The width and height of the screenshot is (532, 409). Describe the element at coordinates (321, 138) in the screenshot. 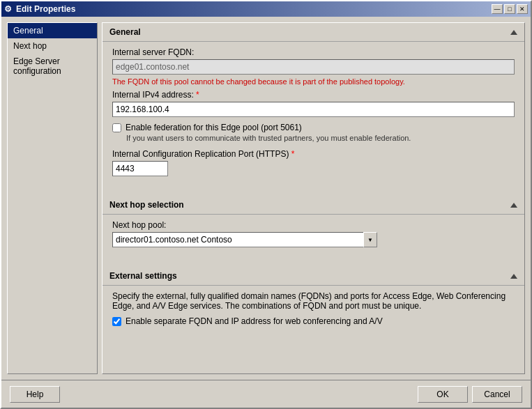

I see `federation-desc: If you want users to communicate with tr…` at that location.